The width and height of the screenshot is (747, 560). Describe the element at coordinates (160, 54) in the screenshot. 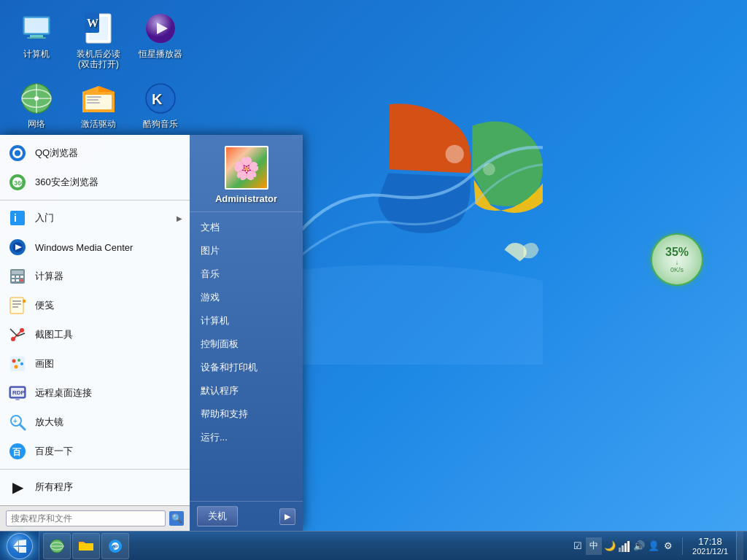

I see `media-player-icon-label: 恒星播放器` at that location.